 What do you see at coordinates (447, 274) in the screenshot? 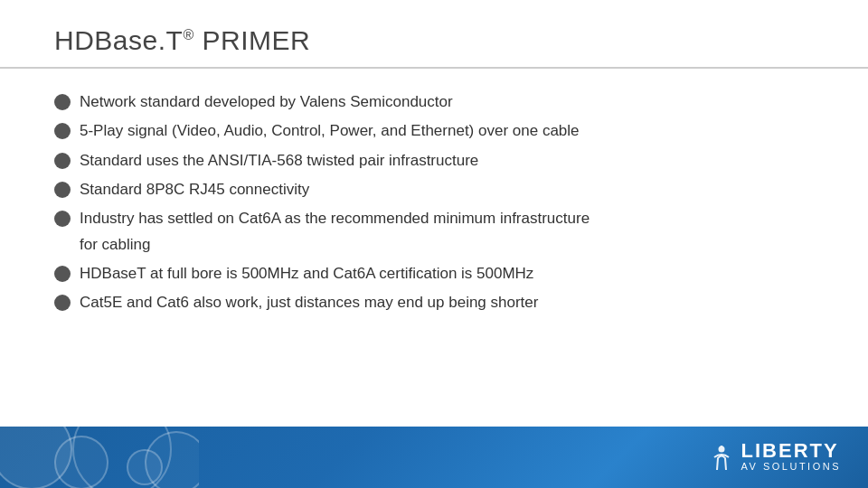
I see `bullet-text: HDBaseT at full bore is 500MHz and Cat6A…` at bounding box center [447, 274].